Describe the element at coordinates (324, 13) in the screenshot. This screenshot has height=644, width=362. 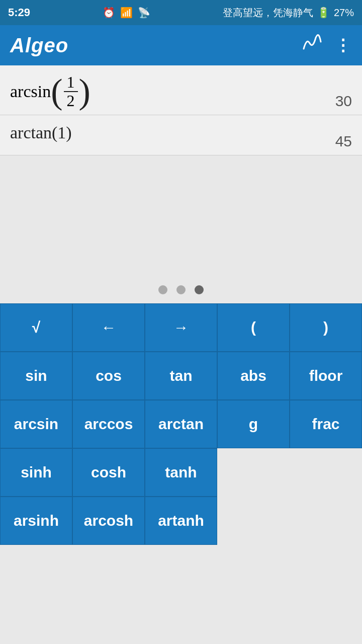
I see `battery-icon: 🔋` at that location.